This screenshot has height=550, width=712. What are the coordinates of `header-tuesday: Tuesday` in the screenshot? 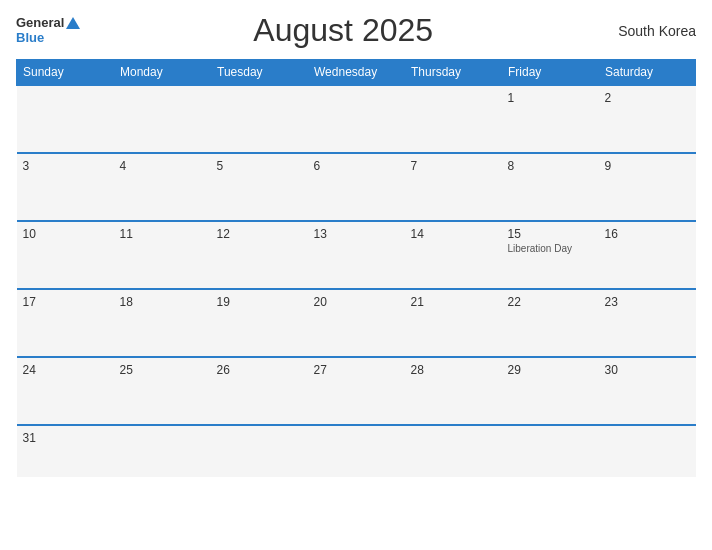 It's located at (260, 73).